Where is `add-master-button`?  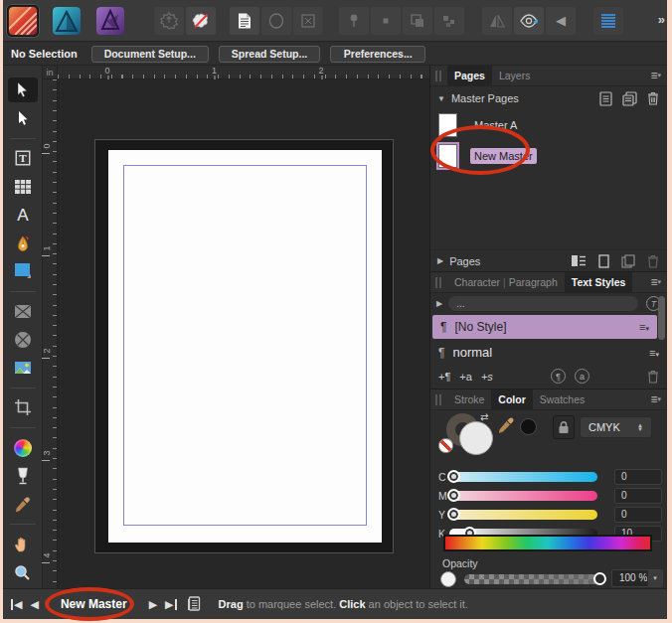 add-master-button is located at coordinates (606, 99).